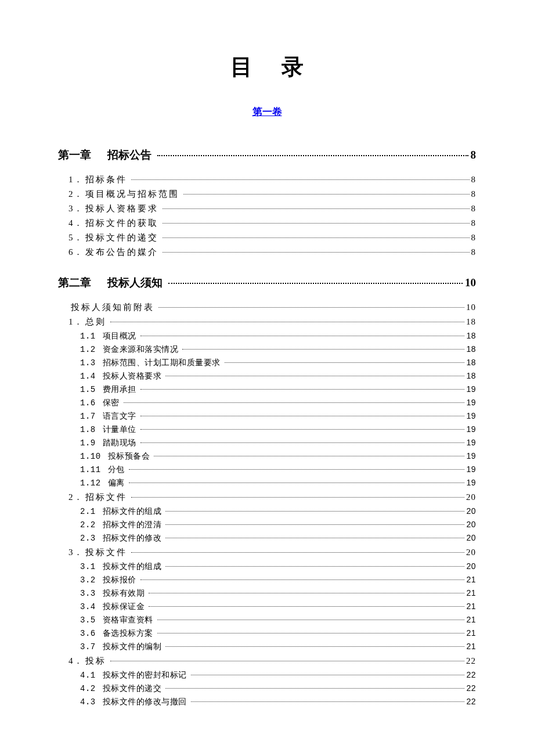  What do you see at coordinates (267, 67) in the screenshot?
I see `doc-title: 目录` at bounding box center [267, 67].